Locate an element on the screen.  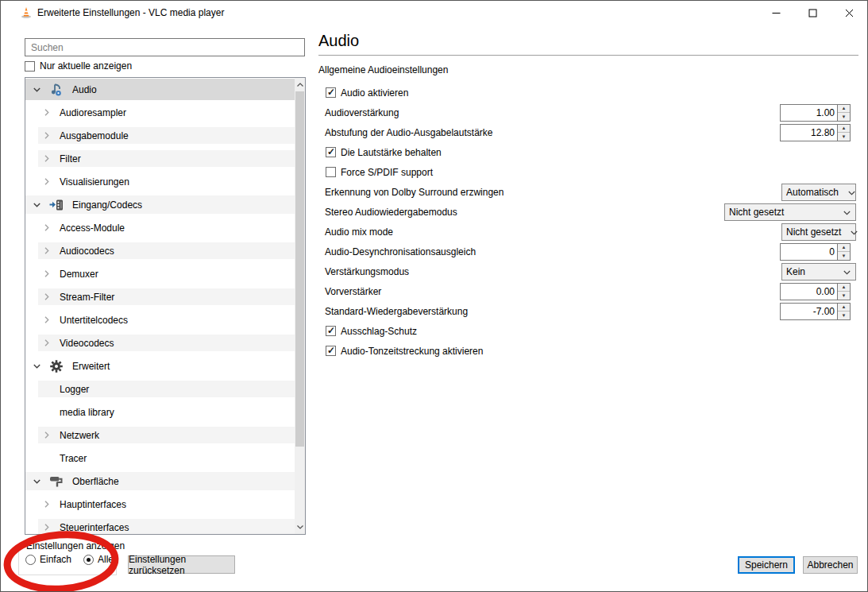
scroll-down-icon is located at coordinates (300, 528).